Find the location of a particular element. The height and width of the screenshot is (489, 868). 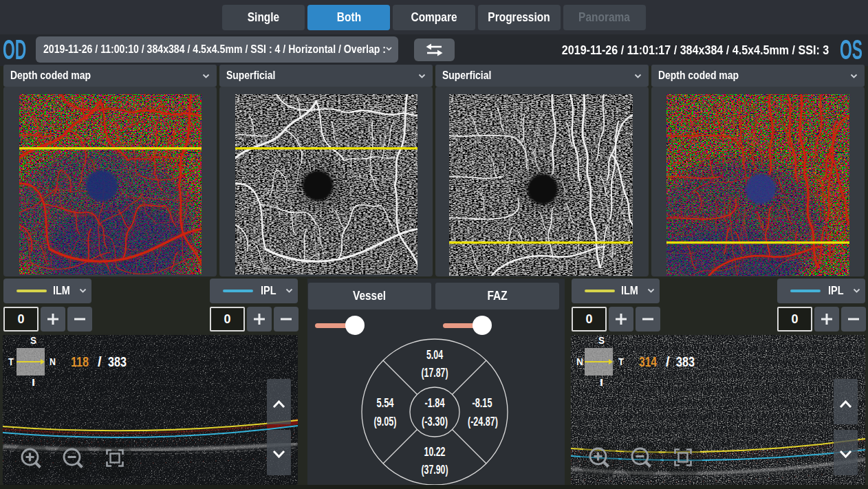

svg-text: 5.54 is located at coordinates (385, 403).